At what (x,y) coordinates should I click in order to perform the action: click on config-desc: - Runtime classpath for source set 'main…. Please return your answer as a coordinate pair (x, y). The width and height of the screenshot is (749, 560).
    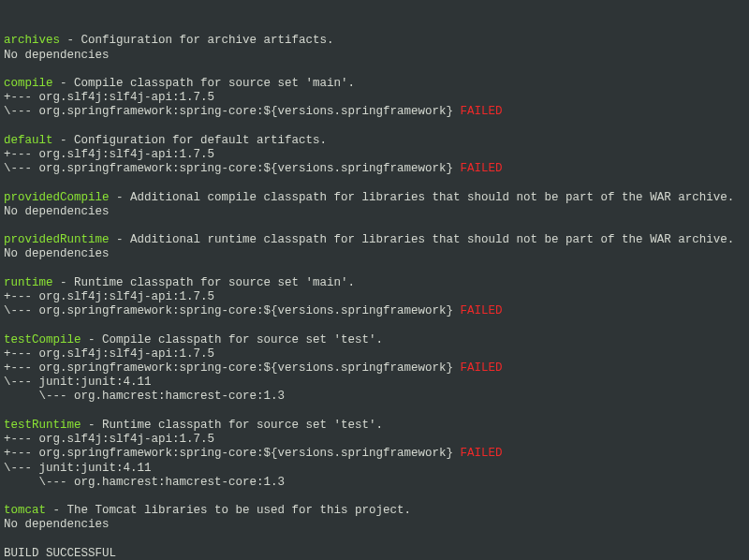
    Looking at the image, I should click on (204, 283).